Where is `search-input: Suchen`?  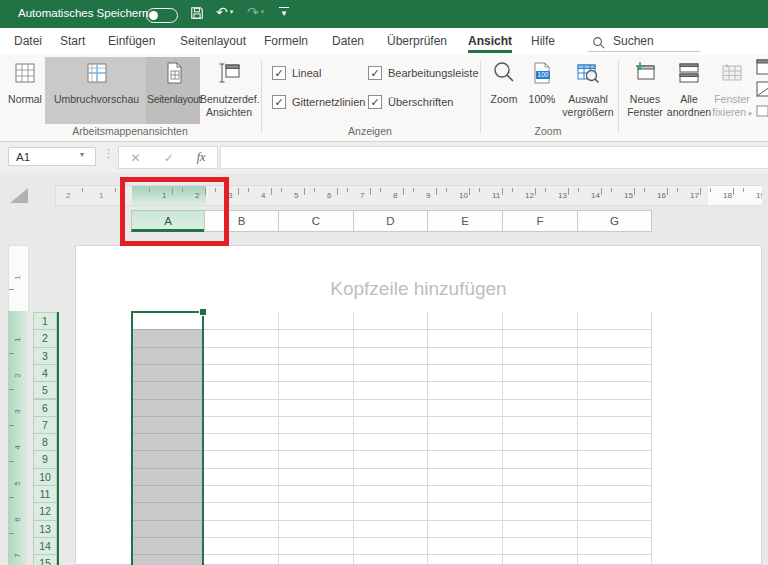
search-input: Suchen is located at coordinates (634, 41).